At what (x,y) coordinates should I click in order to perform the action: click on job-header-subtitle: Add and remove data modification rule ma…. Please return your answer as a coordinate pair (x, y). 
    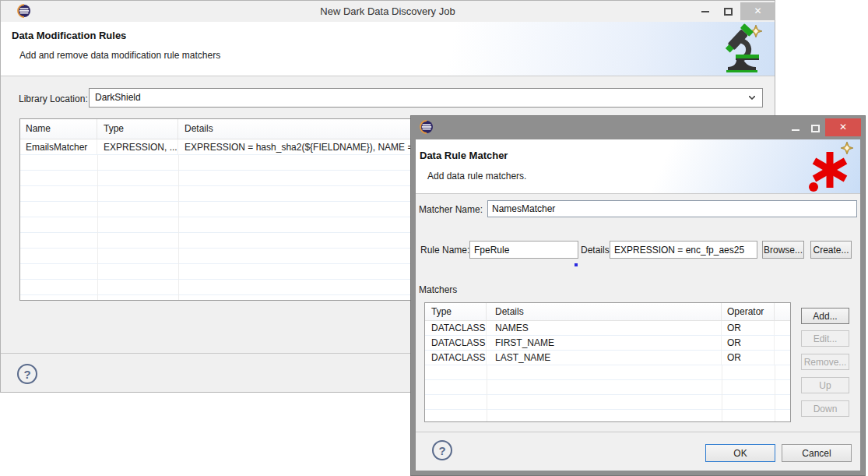
    Looking at the image, I should click on (120, 55).